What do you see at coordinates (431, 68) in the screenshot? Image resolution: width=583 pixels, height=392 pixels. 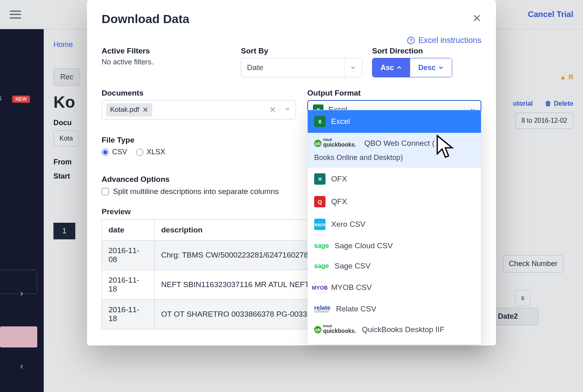 I see `desc-button: Desc` at bounding box center [431, 68].